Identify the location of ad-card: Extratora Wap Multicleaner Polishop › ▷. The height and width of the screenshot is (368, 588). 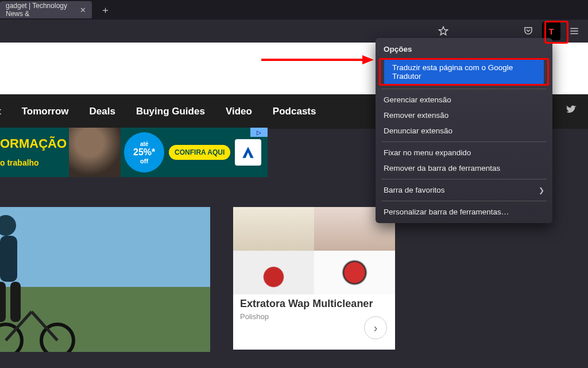
(314, 278).